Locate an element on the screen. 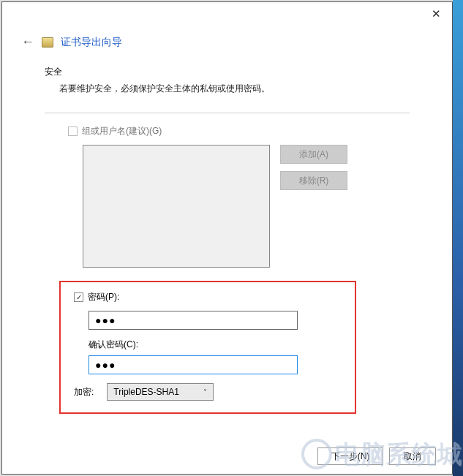 This screenshot has height=476, width=463. remove-button: 移除(R) is located at coordinates (314, 181).